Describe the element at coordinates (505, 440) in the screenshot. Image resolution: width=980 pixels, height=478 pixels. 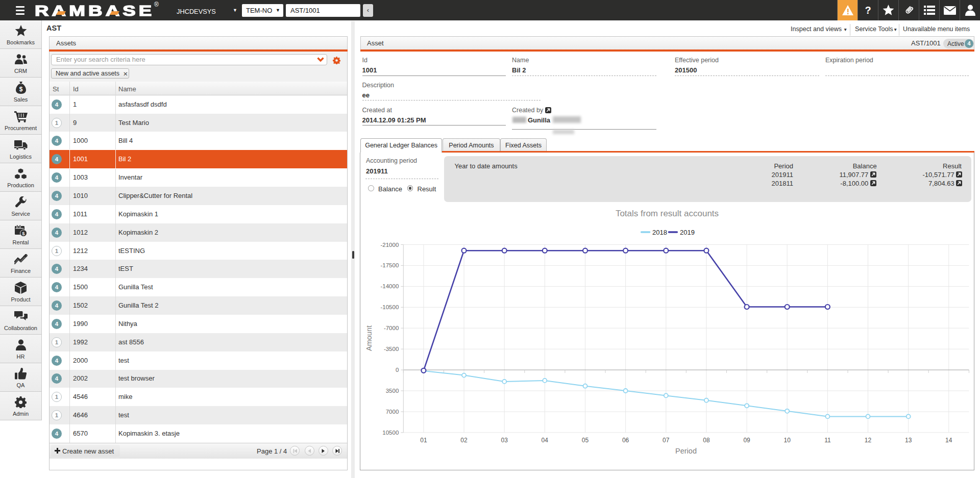
I see `svg-text: 03` at that location.